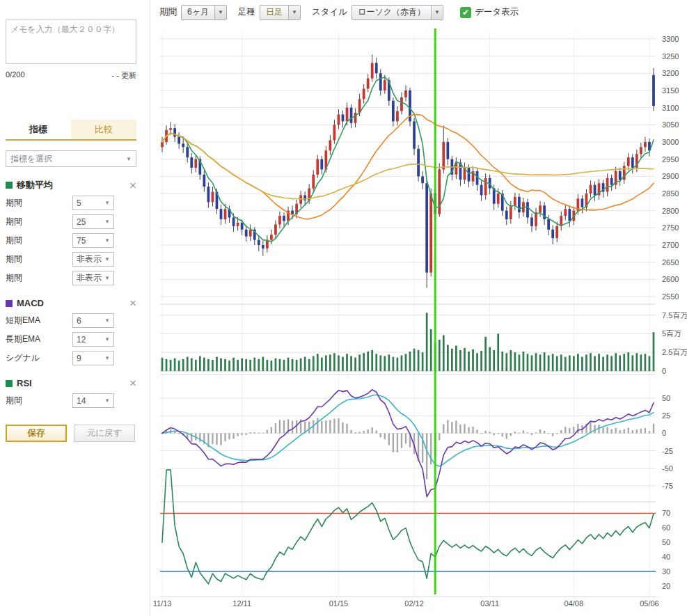  I want to click on svg-text: 3200, so click(670, 73).